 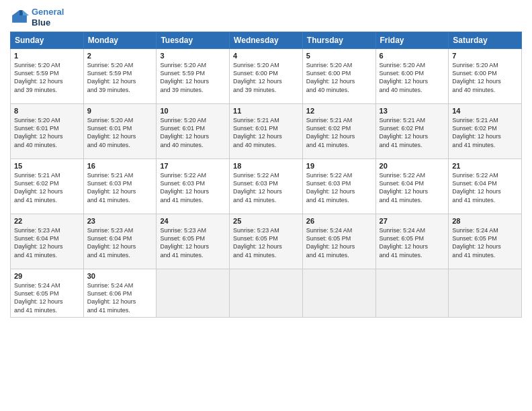 What do you see at coordinates (485, 132) in the screenshot?
I see `calendar-cell: 14 Sunrise: 5:21 AM Sunset: 6:02 PM Dayl…` at bounding box center [485, 132].